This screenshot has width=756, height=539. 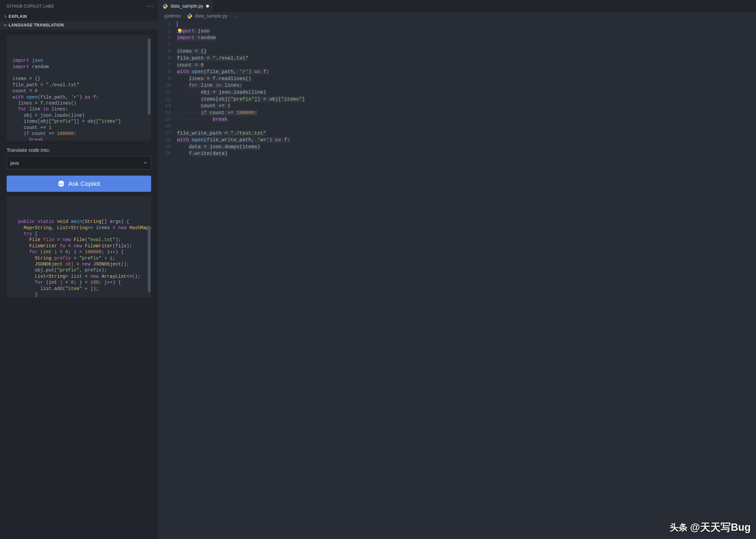 What do you see at coordinates (79, 184) in the screenshot?
I see `ask-copilot-button: Ask Copilot` at bounding box center [79, 184].